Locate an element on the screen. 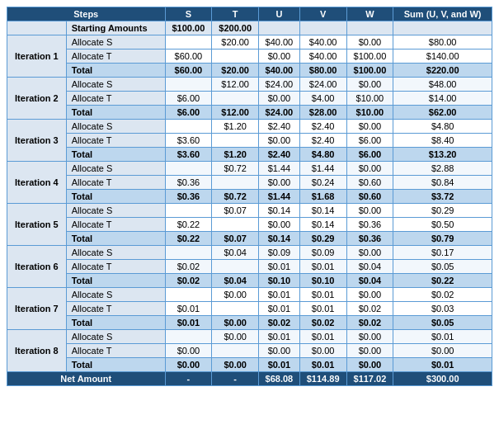  cell-u: $0.09 is located at coordinates (280, 252).